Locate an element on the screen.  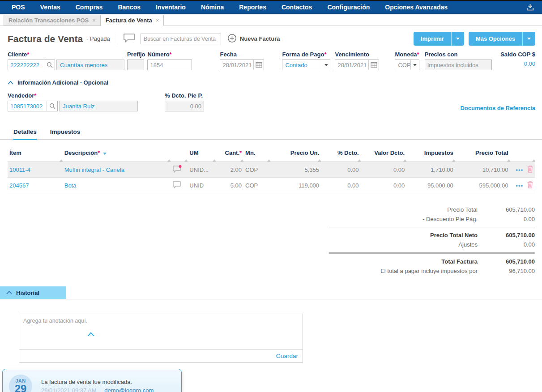
vencimiento-input is located at coordinates (352, 65).